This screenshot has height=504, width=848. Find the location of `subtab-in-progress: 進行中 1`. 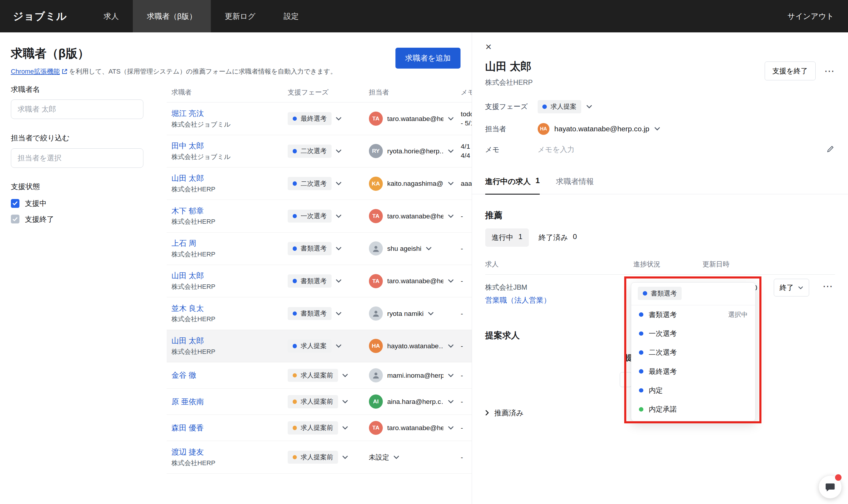

subtab-in-progress: 進行中 1 is located at coordinates (507, 238).